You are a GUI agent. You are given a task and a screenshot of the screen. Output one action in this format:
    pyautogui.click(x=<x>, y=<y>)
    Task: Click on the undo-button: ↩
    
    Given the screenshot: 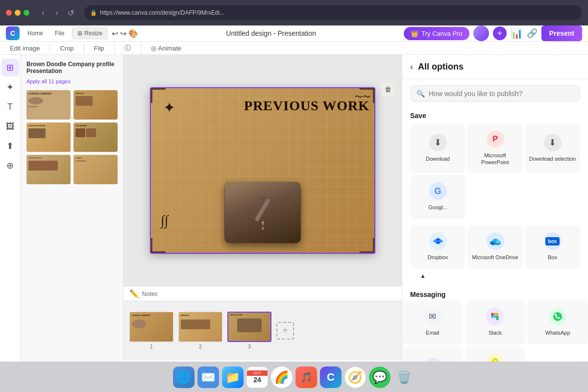 What is the action you would take?
    pyautogui.click(x=115, y=33)
    